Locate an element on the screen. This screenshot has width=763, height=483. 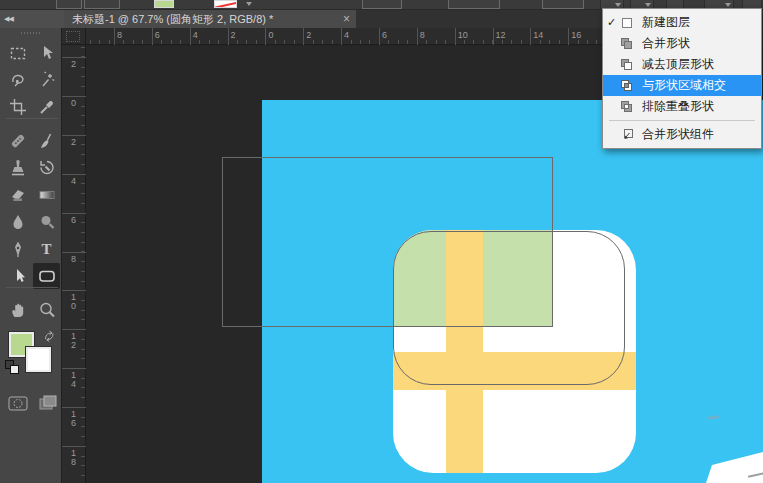
new-layer-icon is located at coordinates (628, 22).